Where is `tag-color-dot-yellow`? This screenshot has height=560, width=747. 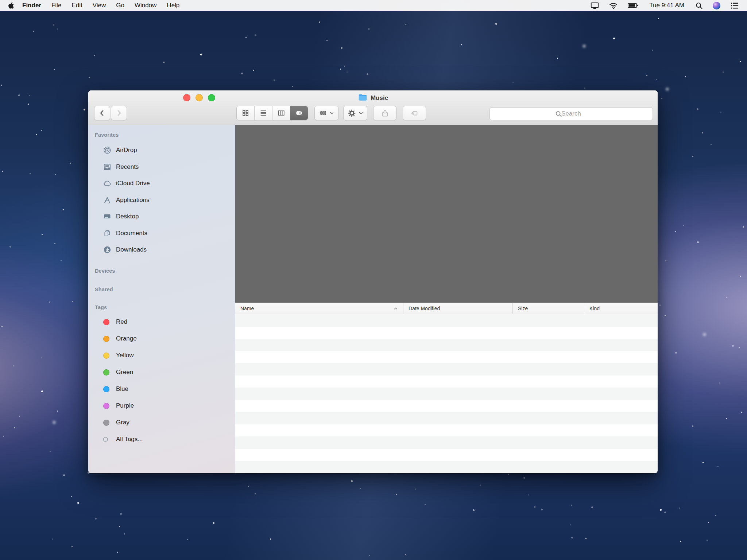 tag-color-dot-yellow is located at coordinates (107, 356).